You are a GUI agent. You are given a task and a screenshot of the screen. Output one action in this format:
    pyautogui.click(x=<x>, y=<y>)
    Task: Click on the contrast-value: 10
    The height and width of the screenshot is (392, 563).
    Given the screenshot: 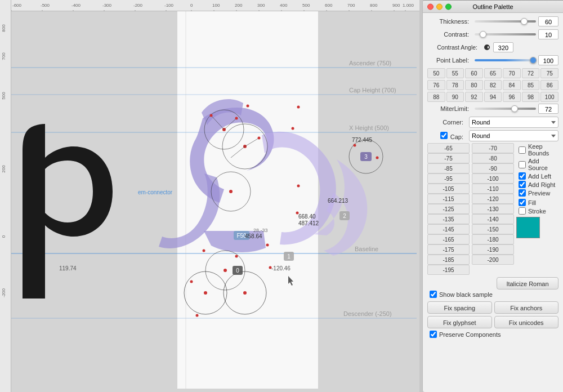 What is the action you would take?
    pyautogui.click(x=548, y=34)
    